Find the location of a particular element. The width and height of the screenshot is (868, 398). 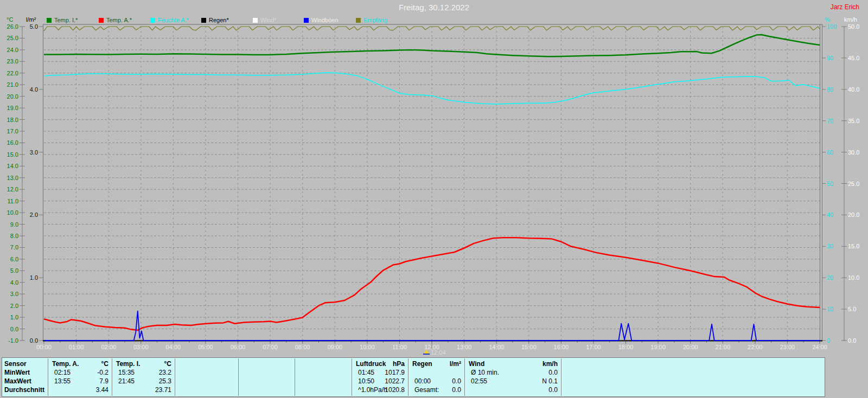

x-axis-tick-label: 08:00 is located at coordinates (303, 347).